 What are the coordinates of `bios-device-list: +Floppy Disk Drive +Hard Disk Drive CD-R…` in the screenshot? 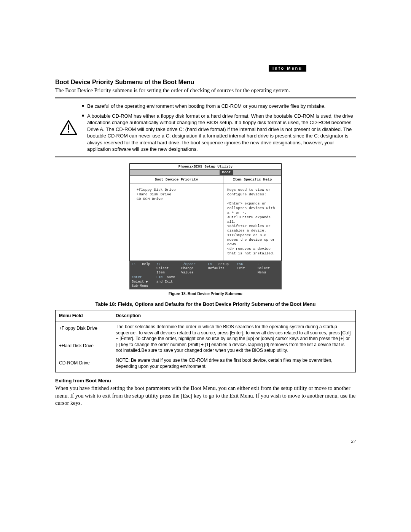 It's located at (177, 198).